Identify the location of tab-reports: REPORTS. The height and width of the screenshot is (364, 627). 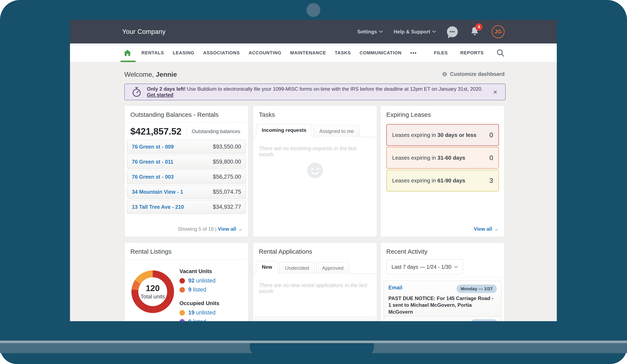
(472, 53).